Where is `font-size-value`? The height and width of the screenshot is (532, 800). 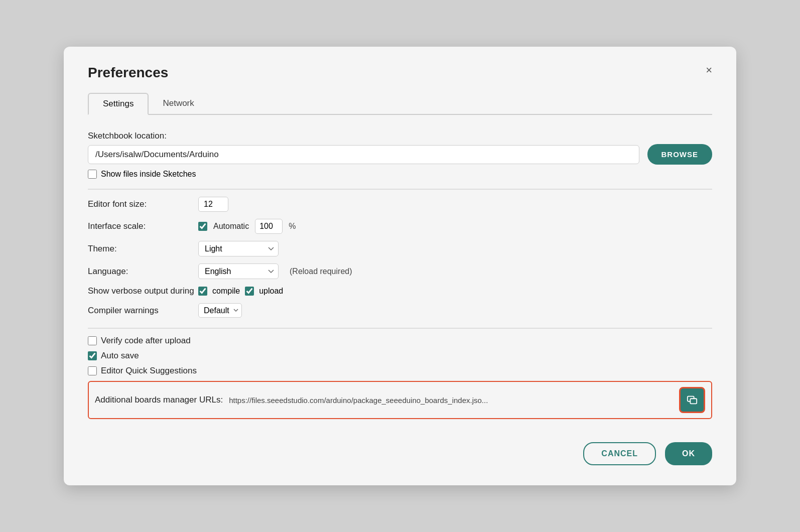
font-size-value is located at coordinates (213, 204).